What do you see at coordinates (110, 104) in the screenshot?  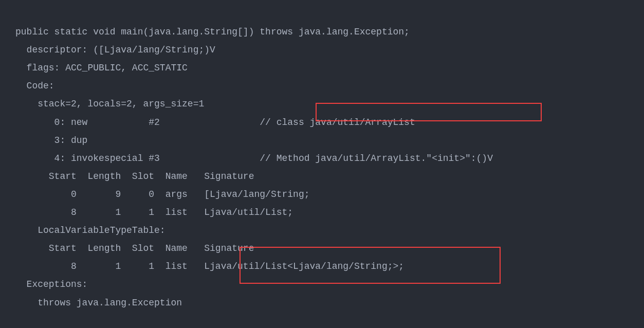 I see `code-line: stack=2, locals=2, args_size=1` at bounding box center [110, 104].